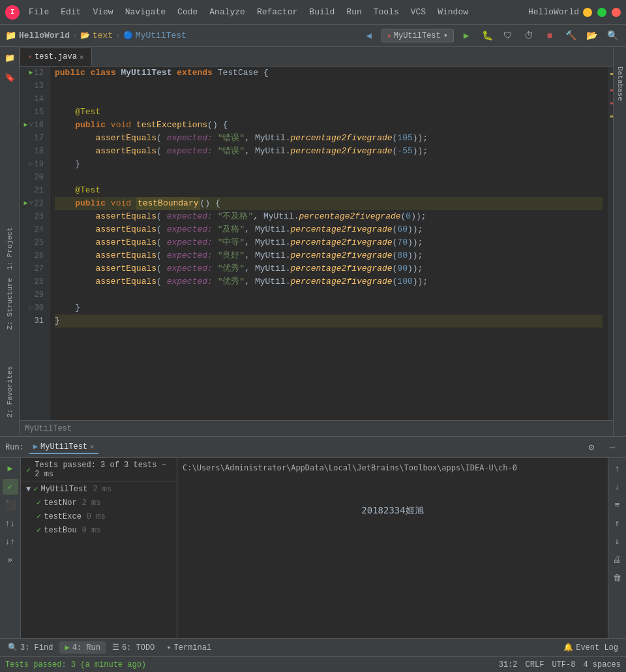 This screenshot has height=672, width=626. I want to click on code-line-16: public void testExceptions () {, so click(329, 125).